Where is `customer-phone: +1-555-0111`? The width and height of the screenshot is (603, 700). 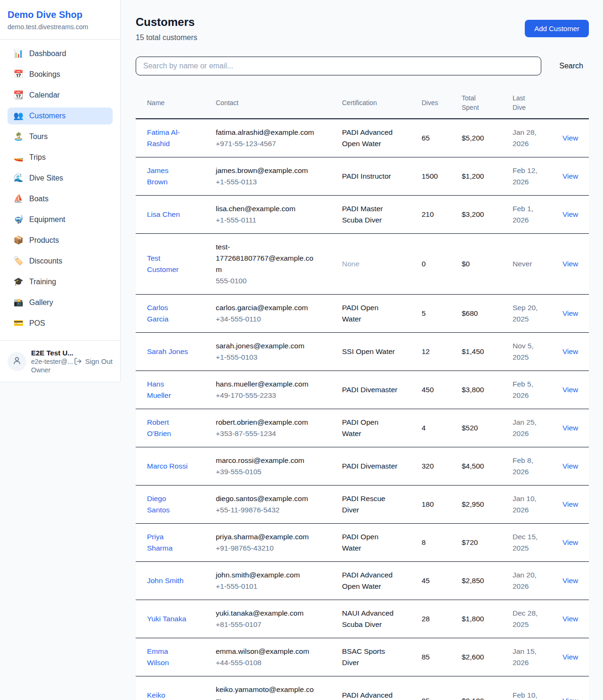 customer-phone: +1-555-0111 is located at coordinates (271, 220).